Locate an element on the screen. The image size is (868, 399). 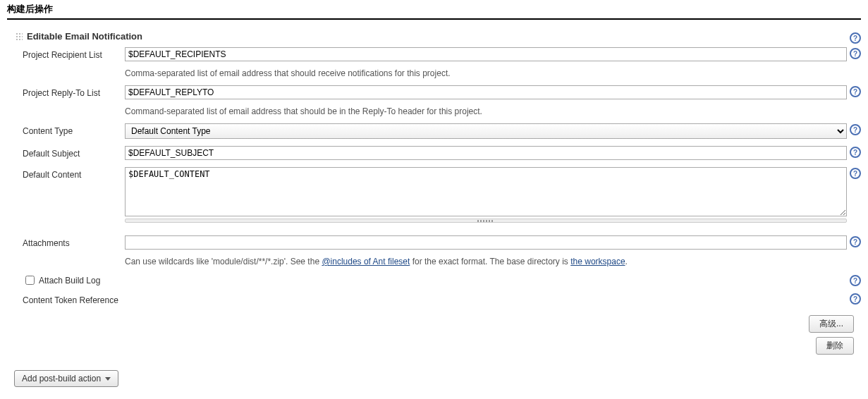
replyto-list-label: Project Reply-To List is located at coordinates (73, 92).